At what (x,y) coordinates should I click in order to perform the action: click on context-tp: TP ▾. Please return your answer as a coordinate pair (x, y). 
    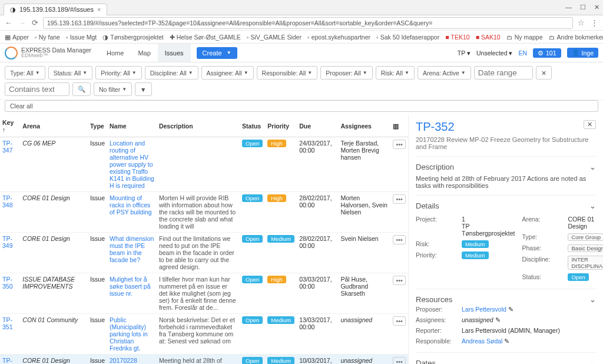
    Looking at the image, I should click on (464, 53).